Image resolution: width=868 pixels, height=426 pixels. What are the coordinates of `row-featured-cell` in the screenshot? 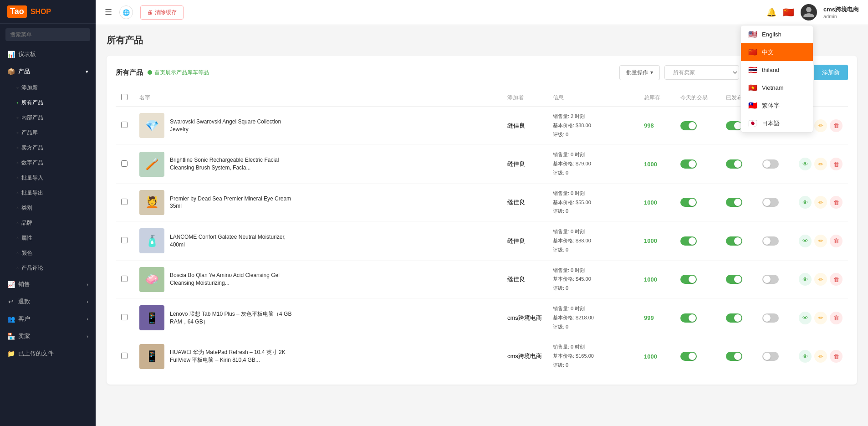 It's located at (775, 279).